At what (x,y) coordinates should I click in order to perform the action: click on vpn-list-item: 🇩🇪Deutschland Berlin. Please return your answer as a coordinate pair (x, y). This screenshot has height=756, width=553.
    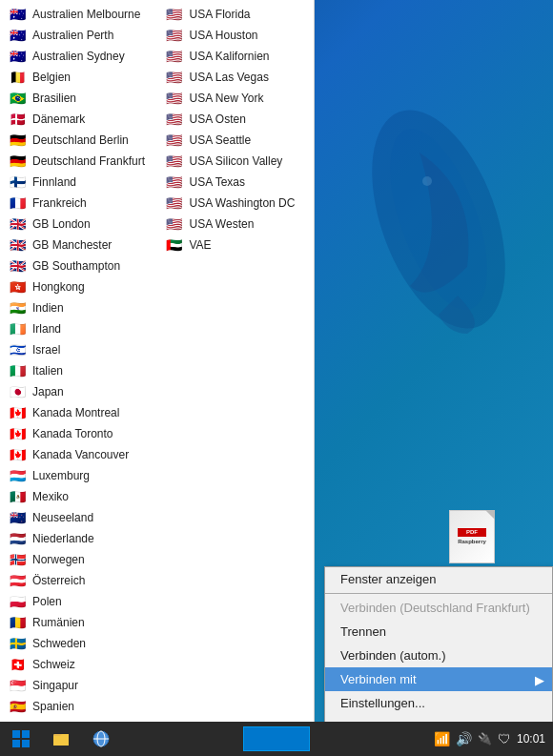
    Looking at the image, I should click on (78, 140).